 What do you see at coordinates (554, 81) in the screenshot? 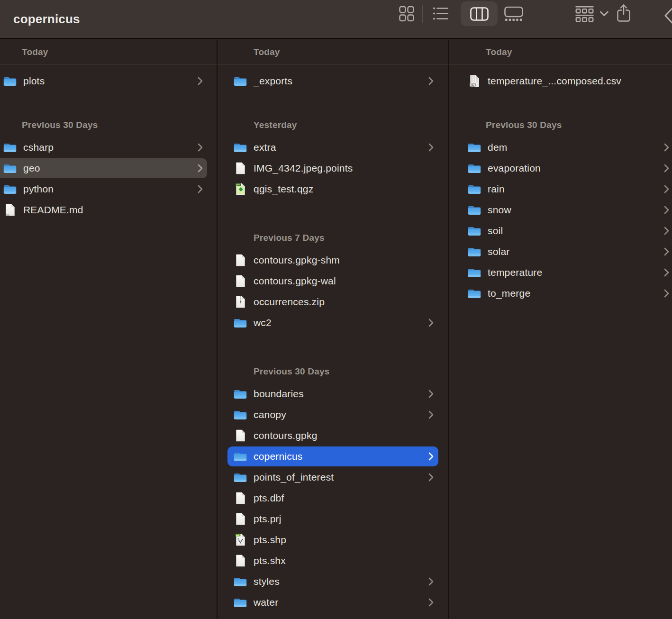
I see `item-label: temperature_...composed.csv` at bounding box center [554, 81].